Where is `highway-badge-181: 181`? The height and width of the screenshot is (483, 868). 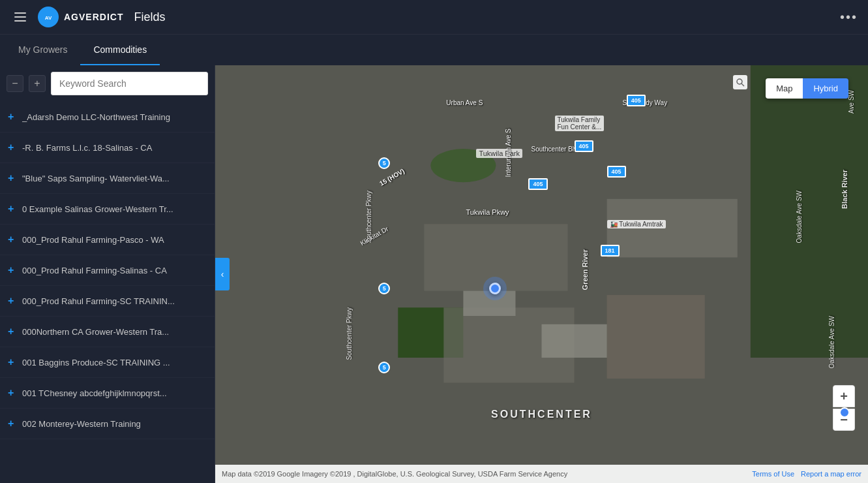 highway-badge-181: 181 is located at coordinates (610, 251).